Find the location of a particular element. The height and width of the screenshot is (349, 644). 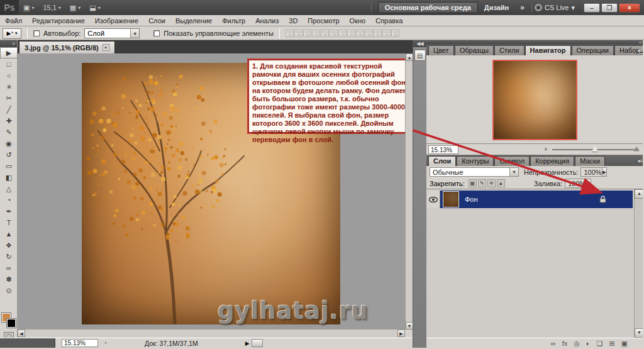

tab-swatches: Образцы is located at coordinates (474, 50).